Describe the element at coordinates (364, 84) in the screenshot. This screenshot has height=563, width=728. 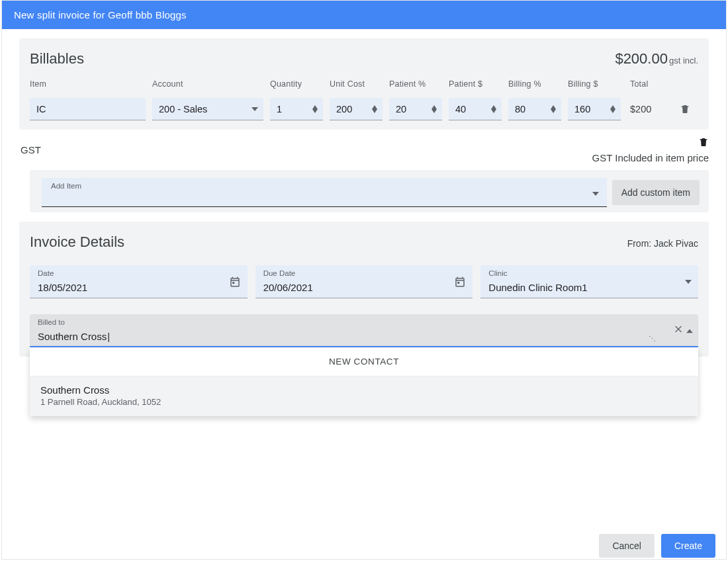
I see `billables-columns: Item Account Quantity Unit Cost Patient …` at that location.